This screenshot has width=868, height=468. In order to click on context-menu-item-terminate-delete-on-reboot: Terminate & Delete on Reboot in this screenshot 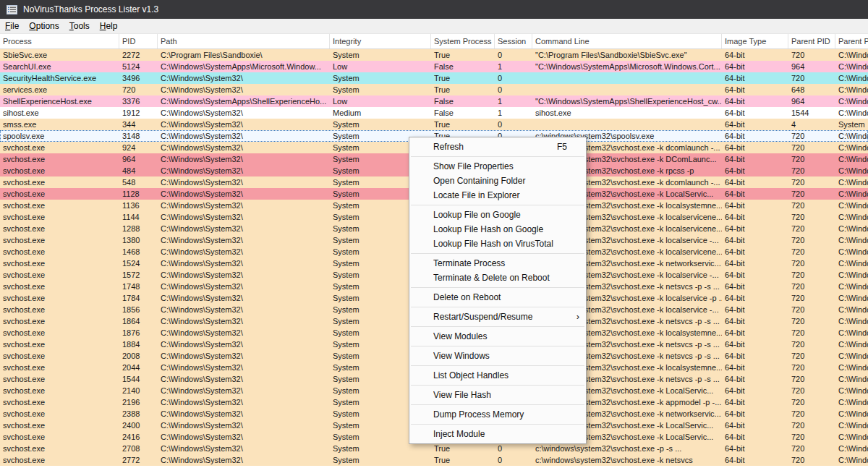, I will do `click(498, 278)`.